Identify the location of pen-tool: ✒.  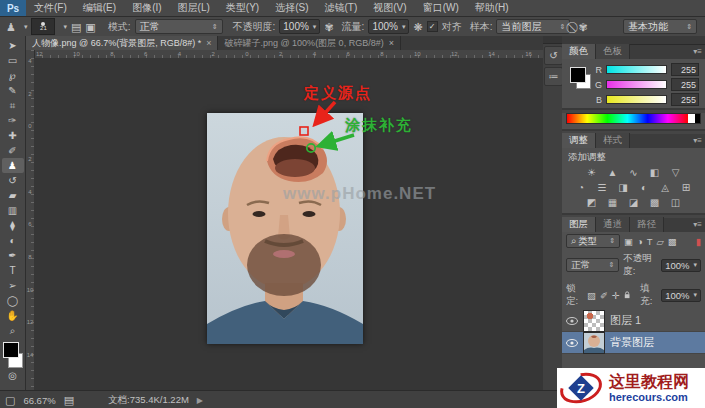
(13, 256).